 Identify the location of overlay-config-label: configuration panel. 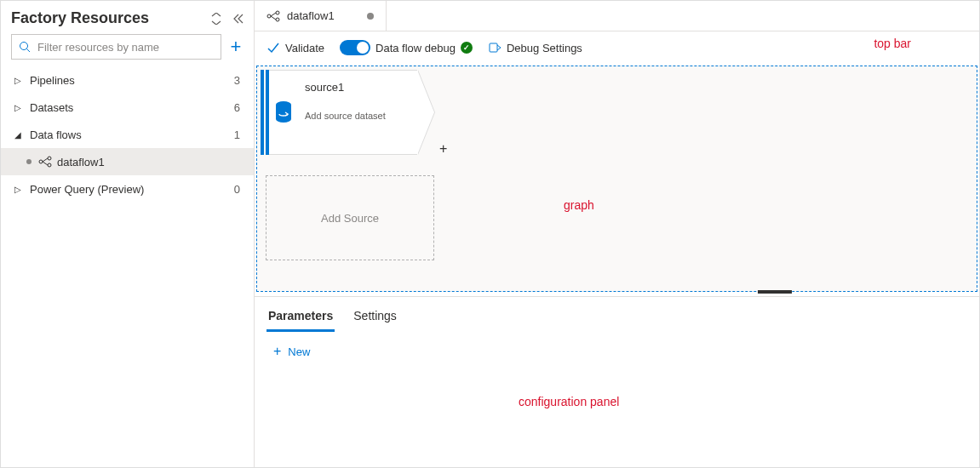
(569, 402).